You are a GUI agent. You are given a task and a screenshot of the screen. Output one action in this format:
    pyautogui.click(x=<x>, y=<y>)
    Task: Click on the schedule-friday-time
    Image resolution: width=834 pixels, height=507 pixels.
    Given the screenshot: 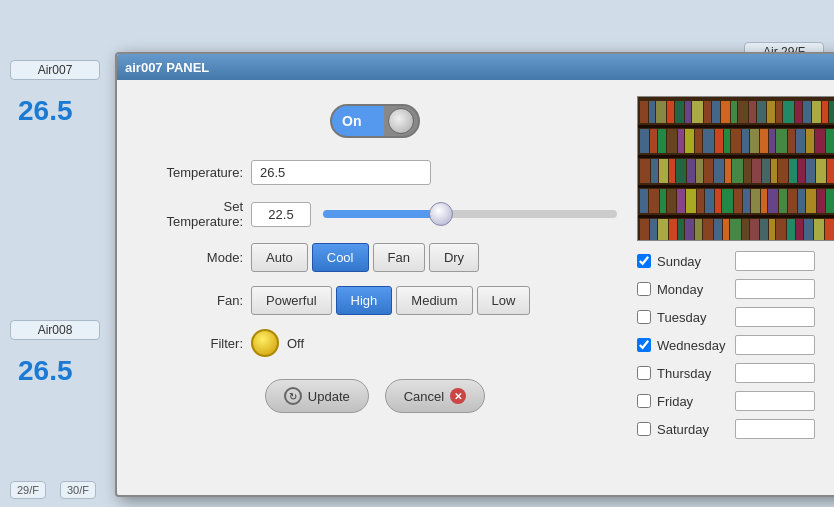 What is the action you would take?
    pyautogui.click(x=775, y=401)
    